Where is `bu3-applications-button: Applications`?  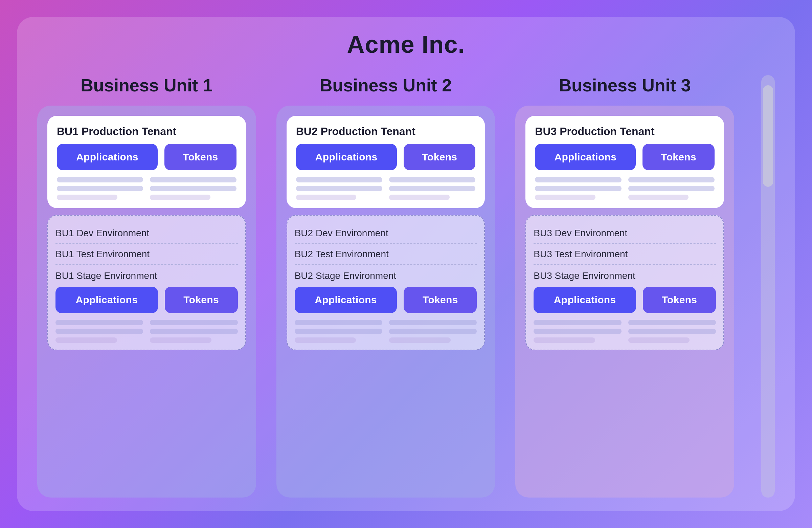
bu3-applications-button: Applications is located at coordinates (585, 157).